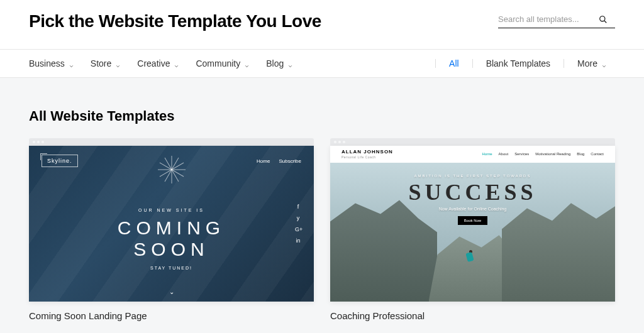  What do you see at coordinates (580, 154) in the screenshot?
I see `preview-nav-item: Blog` at bounding box center [580, 154].